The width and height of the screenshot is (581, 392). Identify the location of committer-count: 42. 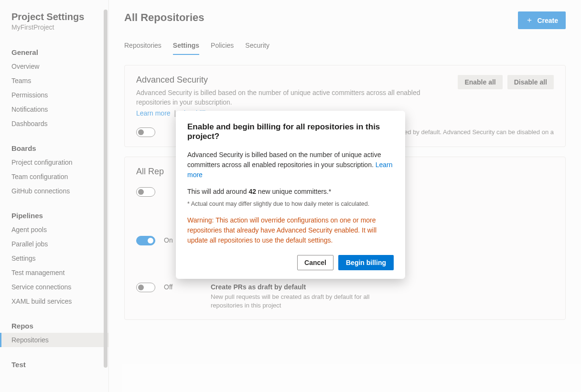
(252, 191).